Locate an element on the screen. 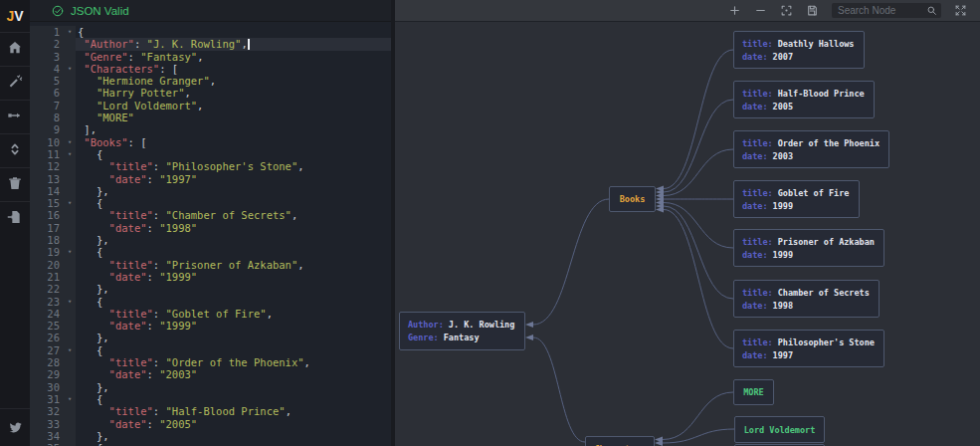 The width and height of the screenshot is (980, 446). node-label: Characters is located at coordinates (620, 442).